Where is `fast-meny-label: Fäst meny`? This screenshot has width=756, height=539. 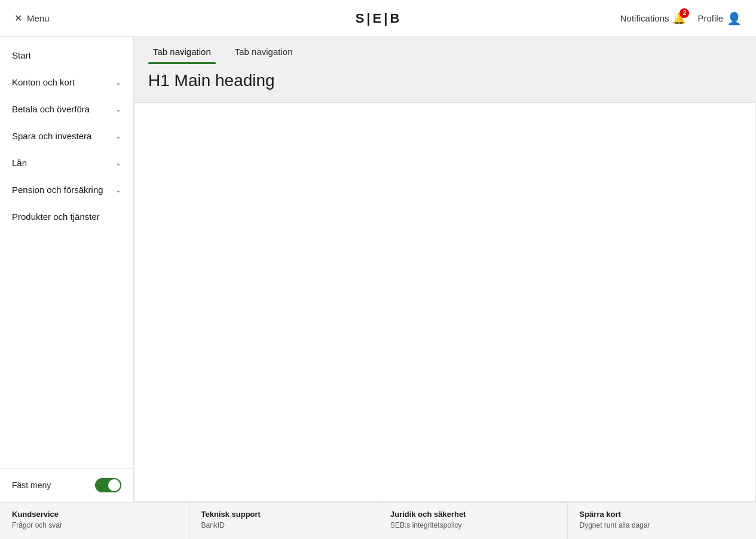 fast-meny-label: Fäst meny is located at coordinates (31, 485).